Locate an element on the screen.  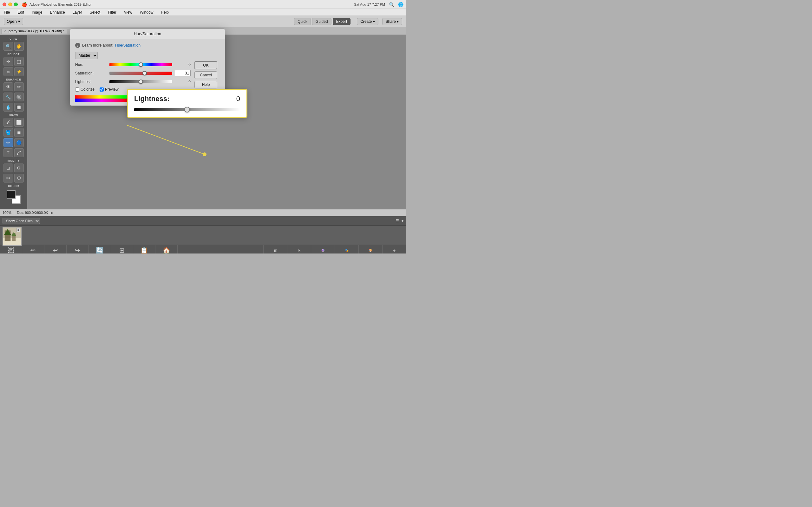
photo-thumbnail: ⊞ is located at coordinates (12, 236).